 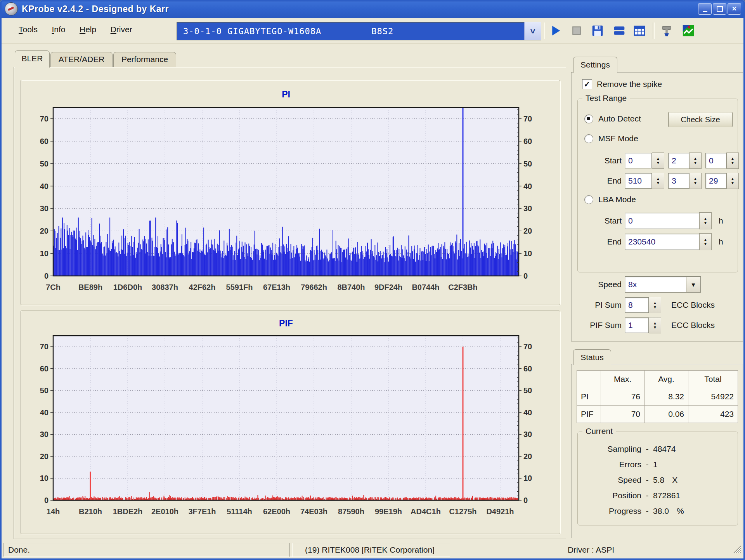 What do you see at coordinates (737, 549) in the screenshot?
I see `resize-grip` at bounding box center [737, 549].